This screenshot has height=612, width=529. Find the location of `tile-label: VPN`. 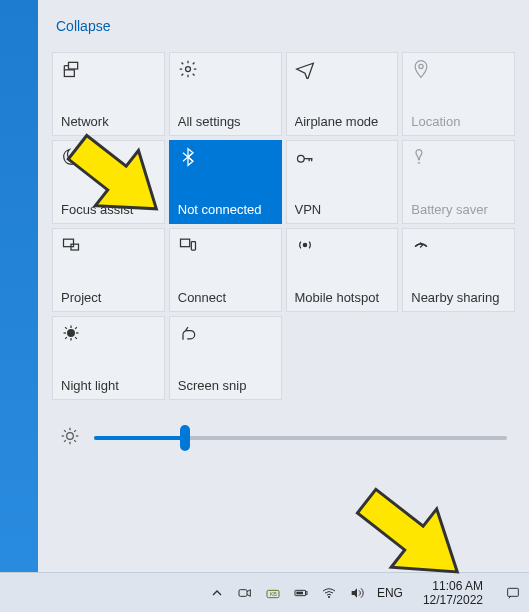

tile-label: VPN is located at coordinates (342, 210).